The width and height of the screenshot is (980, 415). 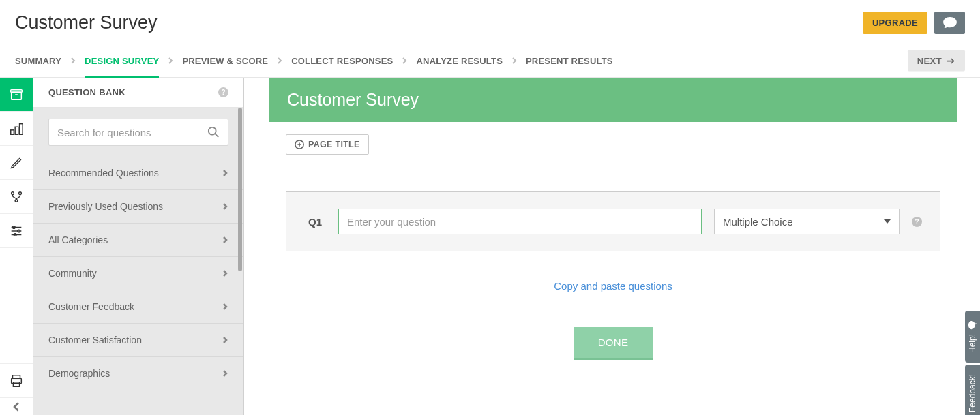 What do you see at coordinates (138, 207) in the screenshot?
I see `category-previously-used-questions: Previously Used Questions` at bounding box center [138, 207].